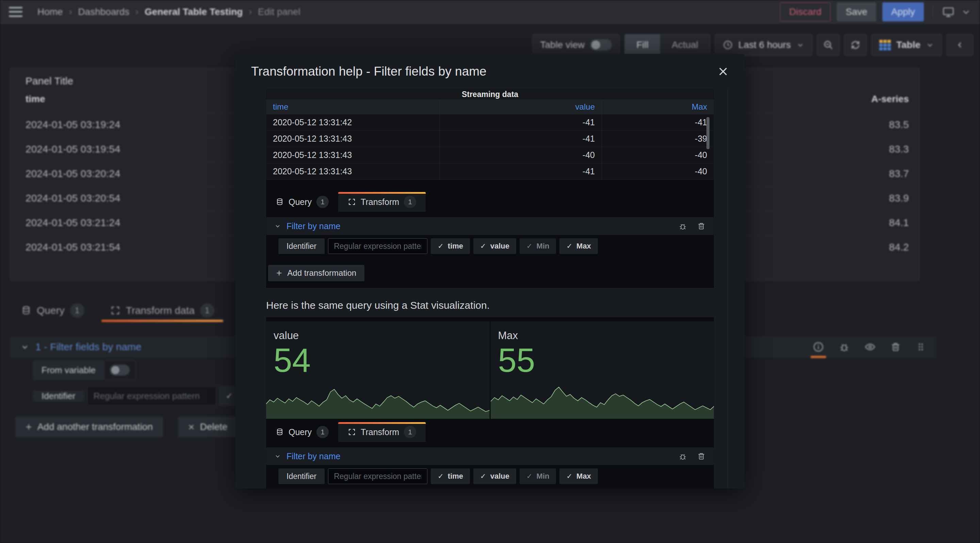 The height and width of the screenshot is (543, 980). I want to click on breadcrumb-edit-panel: Edit panel, so click(279, 12).